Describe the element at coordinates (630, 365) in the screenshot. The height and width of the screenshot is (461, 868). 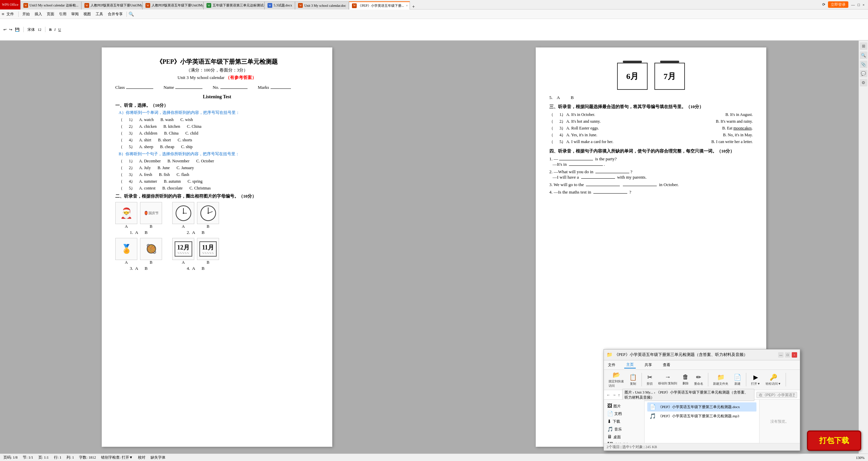
I see `fm-tab-home: 主页` at that location.